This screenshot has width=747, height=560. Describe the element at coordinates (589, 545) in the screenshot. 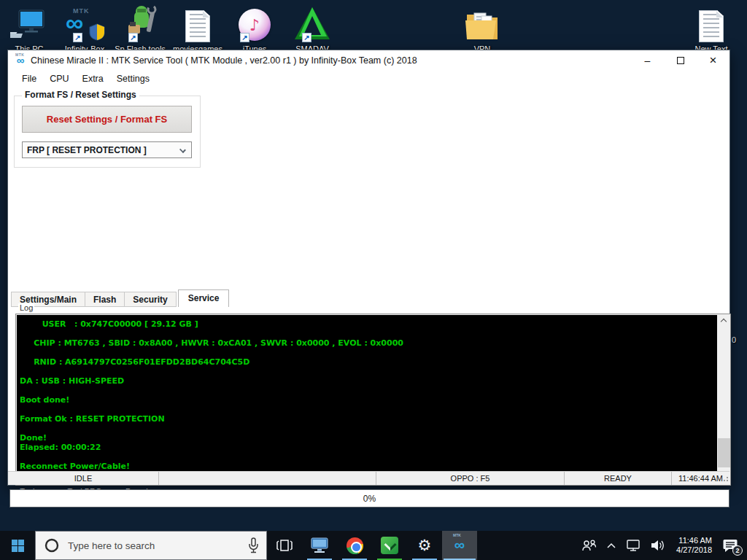

I see `people-button` at that location.